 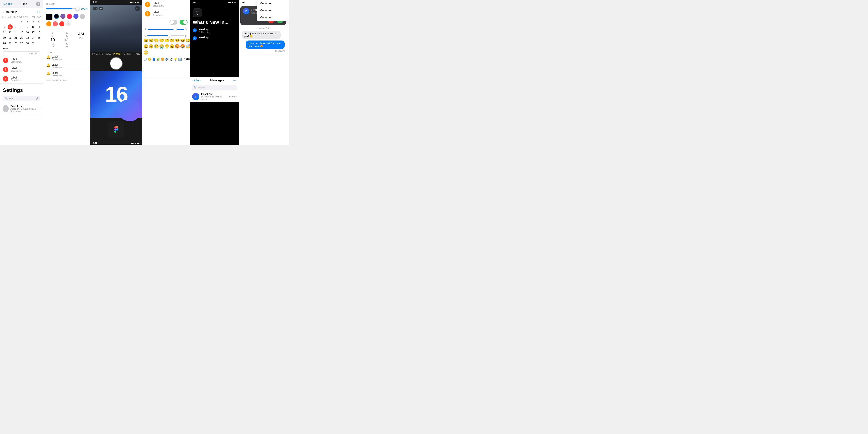 I want to click on picker-col-hours: 8 9 10 11 12, so click(x=53, y=40).